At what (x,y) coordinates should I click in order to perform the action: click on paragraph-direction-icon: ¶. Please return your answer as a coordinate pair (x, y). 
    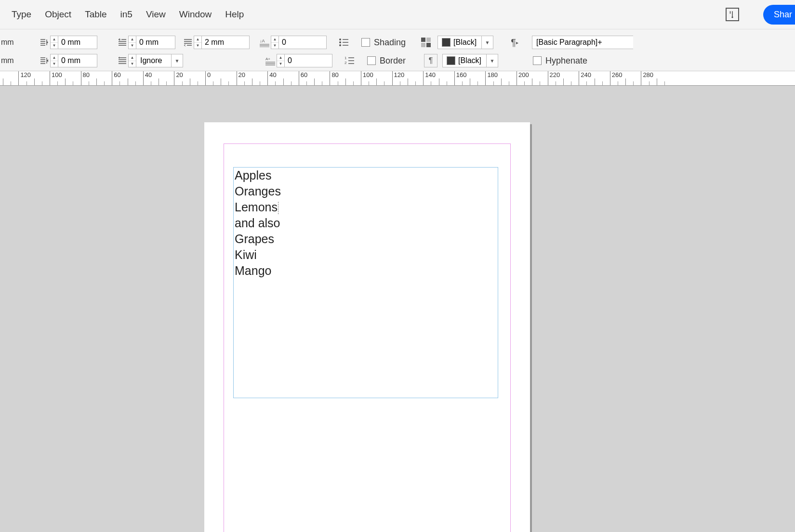
    Looking at the image, I should click on (431, 61).